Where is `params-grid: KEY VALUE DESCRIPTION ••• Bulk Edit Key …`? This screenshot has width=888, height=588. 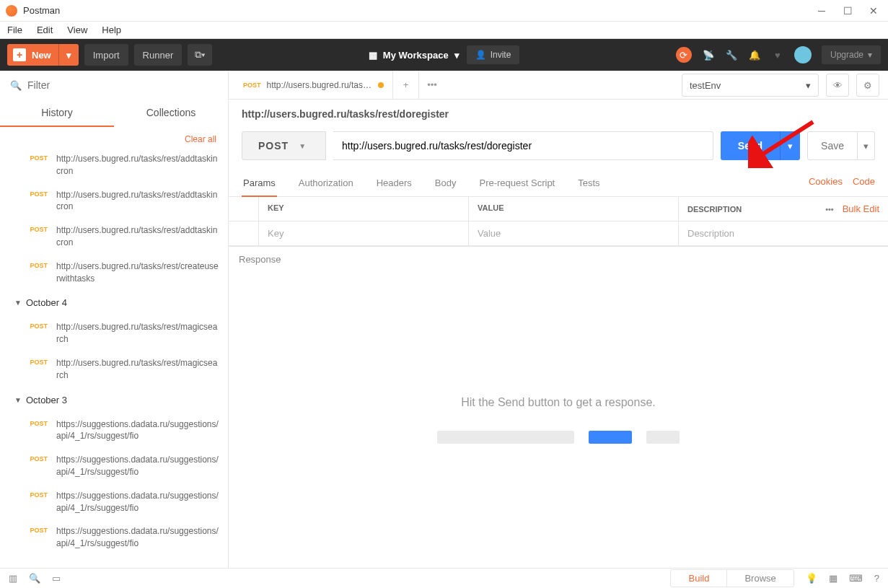 params-grid: KEY VALUE DESCRIPTION ••• Bulk Edit Key … is located at coordinates (558, 221).